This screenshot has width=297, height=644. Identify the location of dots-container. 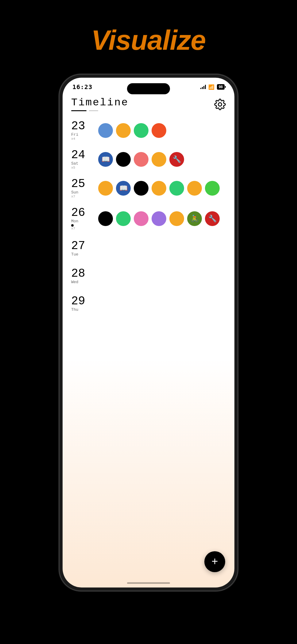
(162, 131).